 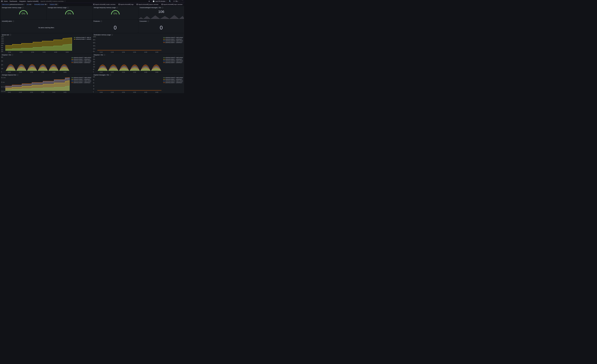 What do you see at coordinates (13, 1) in the screenshot?
I see `bc-dashboards: Dashboards` at bounding box center [13, 1].